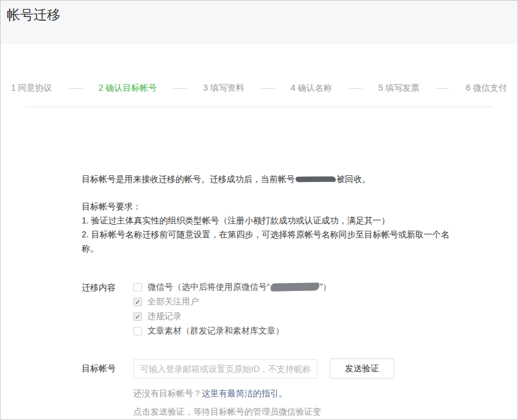 This screenshot has width=518, height=420. Describe the element at coordinates (173, 302) in the screenshot. I see `option-all-followers-label: 全部关注用户` at that location.